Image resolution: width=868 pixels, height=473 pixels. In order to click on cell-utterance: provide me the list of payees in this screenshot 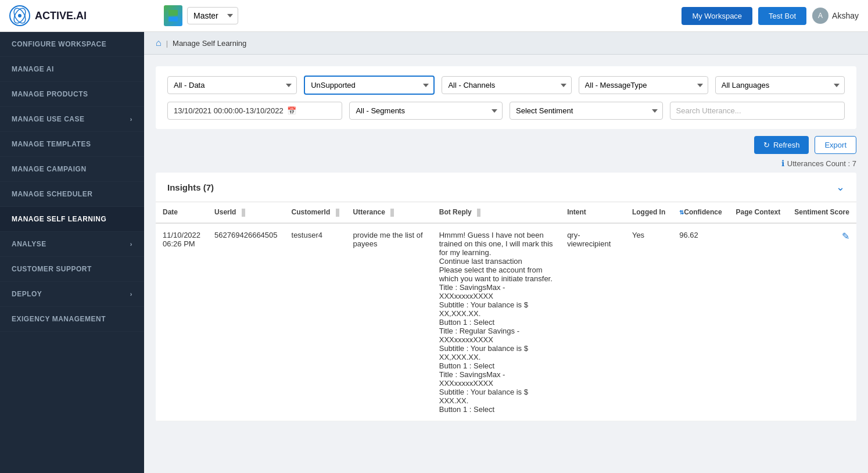, I will do `click(389, 322)`.